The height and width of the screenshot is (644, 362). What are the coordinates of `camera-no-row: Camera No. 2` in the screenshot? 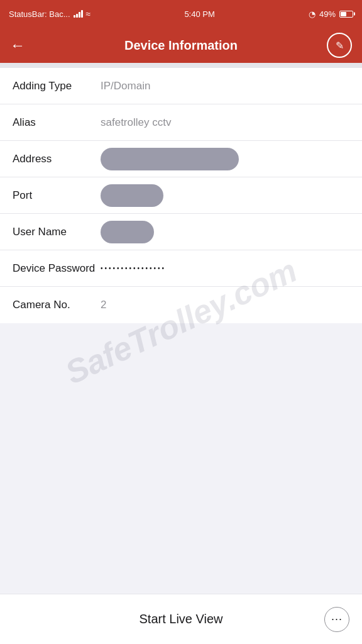 It's located at (181, 305).